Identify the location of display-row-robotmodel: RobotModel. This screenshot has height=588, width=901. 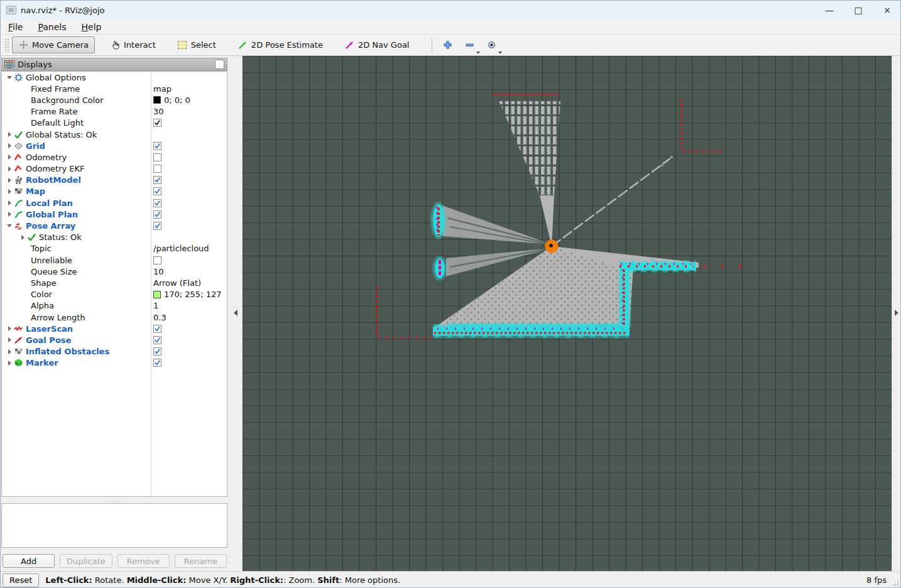
(114, 180).